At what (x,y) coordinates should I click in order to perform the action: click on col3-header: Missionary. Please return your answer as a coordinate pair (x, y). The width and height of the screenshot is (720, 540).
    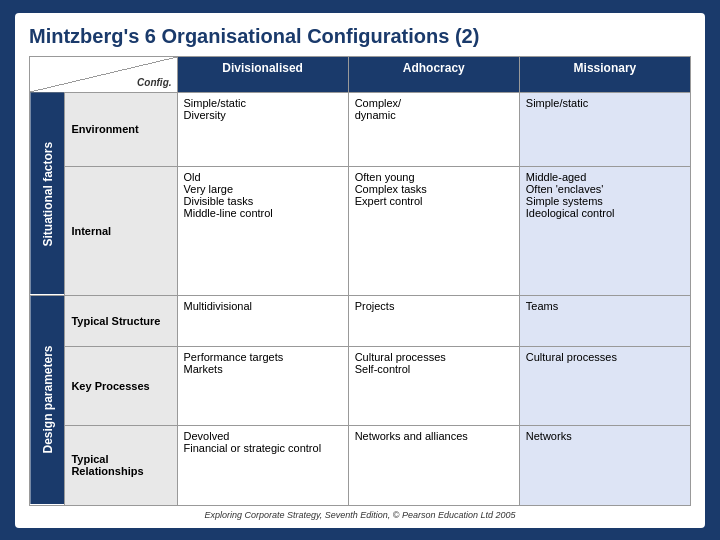
    Looking at the image, I should click on (604, 74).